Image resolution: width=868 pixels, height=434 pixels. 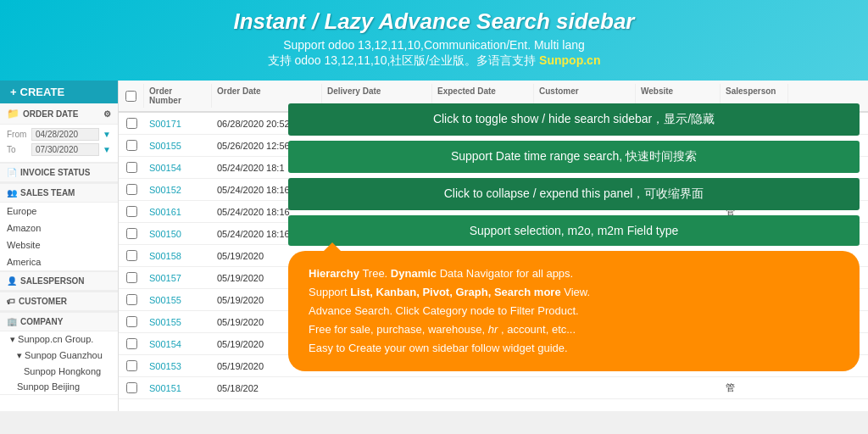 I want to click on desc-views: List, Kanban, Pivot, Graph, Search more, so click(x=456, y=292).